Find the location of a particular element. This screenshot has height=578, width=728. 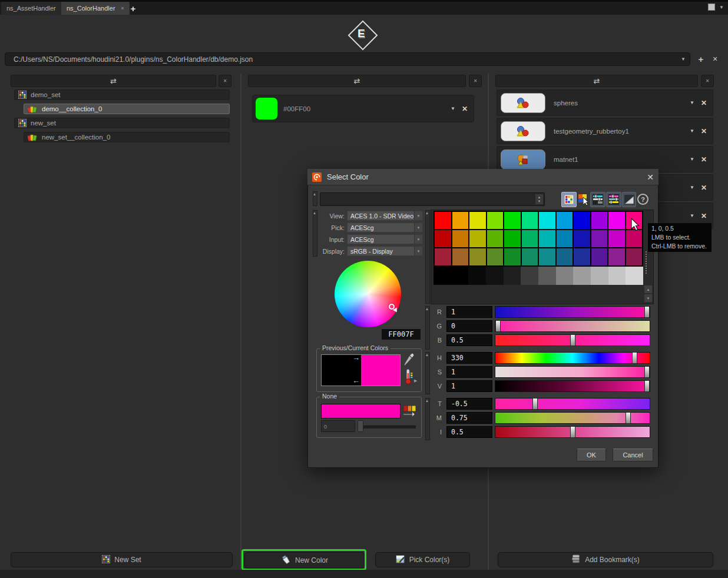

grip-dots is located at coordinates (646, 263).